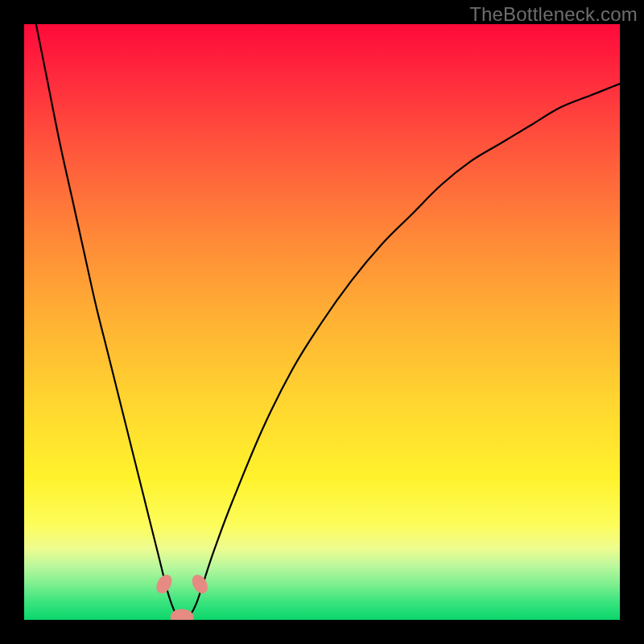  What do you see at coordinates (182, 596) in the screenshot?
I see `marker-group` at bounding box center [182, 596].